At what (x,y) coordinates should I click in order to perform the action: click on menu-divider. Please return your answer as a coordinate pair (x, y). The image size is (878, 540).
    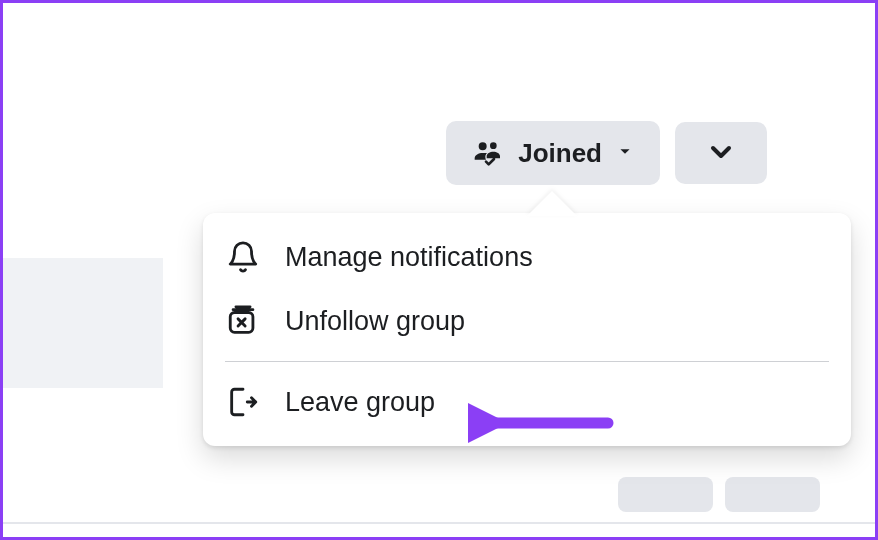
    Looking at the image, I should click on (527, 362).